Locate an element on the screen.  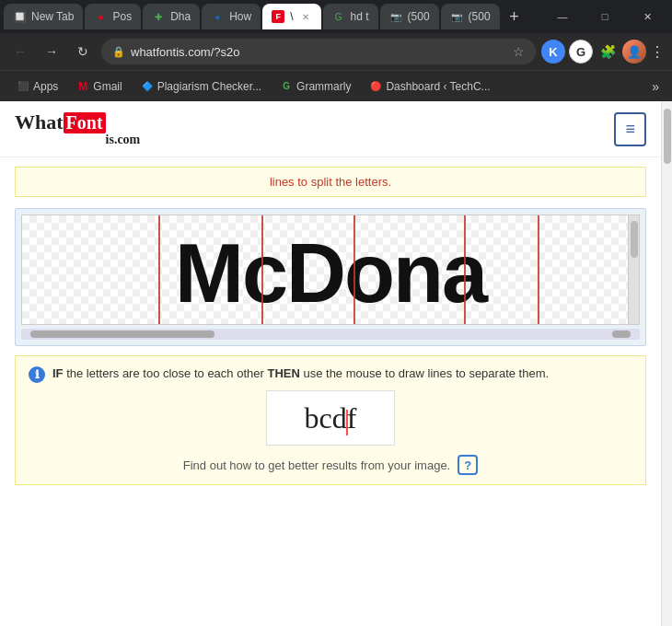
tab-label-how: How is located at coordinates (240, 17).